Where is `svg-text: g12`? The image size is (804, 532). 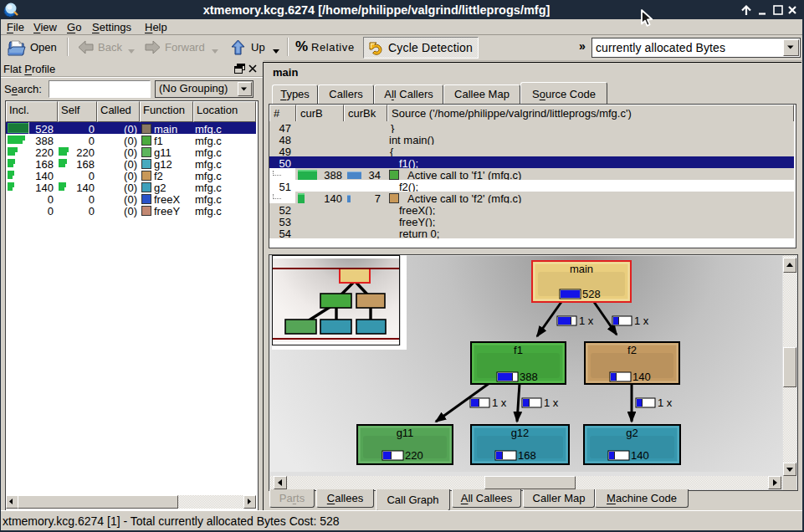
svg-text: g12 is located at coordinates (520, 433).